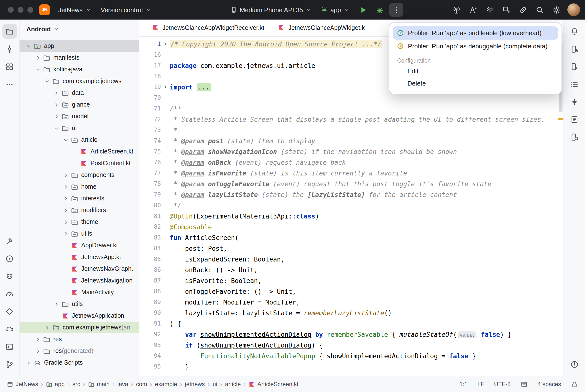  What do you see at coordinates (150, 194) in the screenshot?
I see `line-number: 79` at bounding box center [150, 194].